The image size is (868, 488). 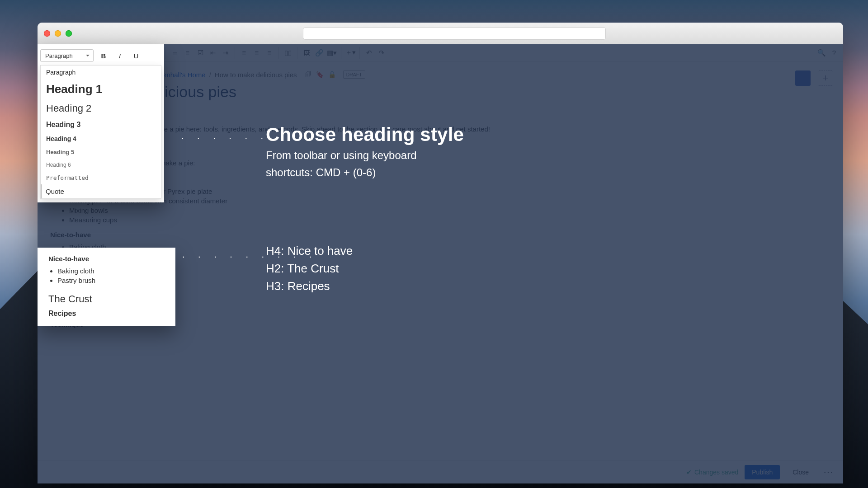 I want to click on list-item: Measuring cups, so click(x=450, y=220).